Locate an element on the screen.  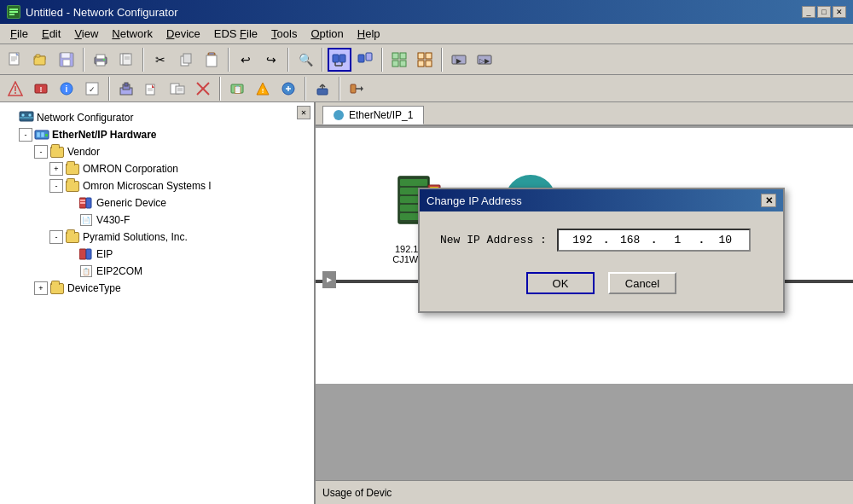
ip-input-group: . . . is located at coordinates (653, 240).